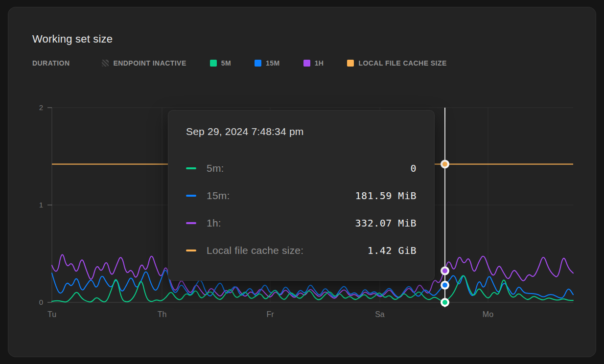  Describe the element at coordinates (286, 63) in the screenshot. I see `legend-items: ENDPOINT INACTIVE5M15M1HLOCAL FILE CACHE…` at that location.